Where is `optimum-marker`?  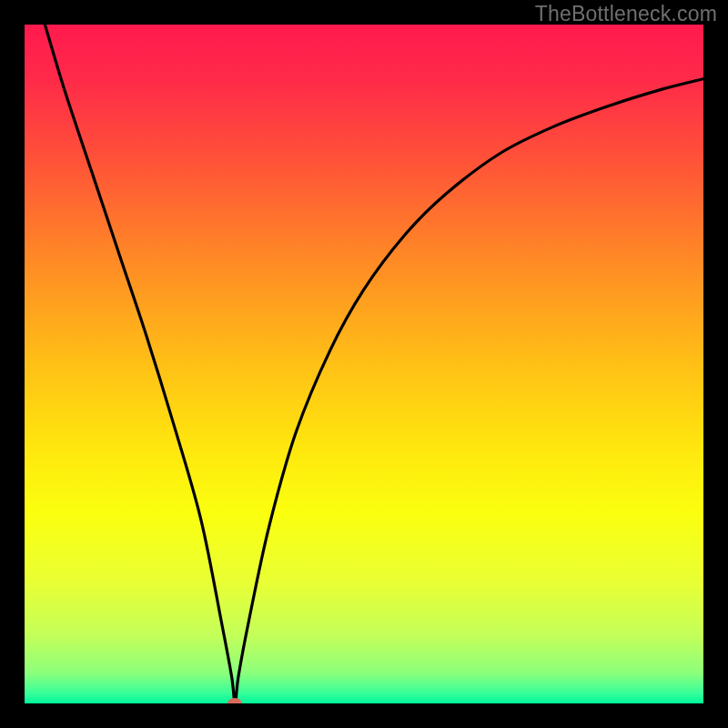 optimum-marker is located at coordinates (235, 701).